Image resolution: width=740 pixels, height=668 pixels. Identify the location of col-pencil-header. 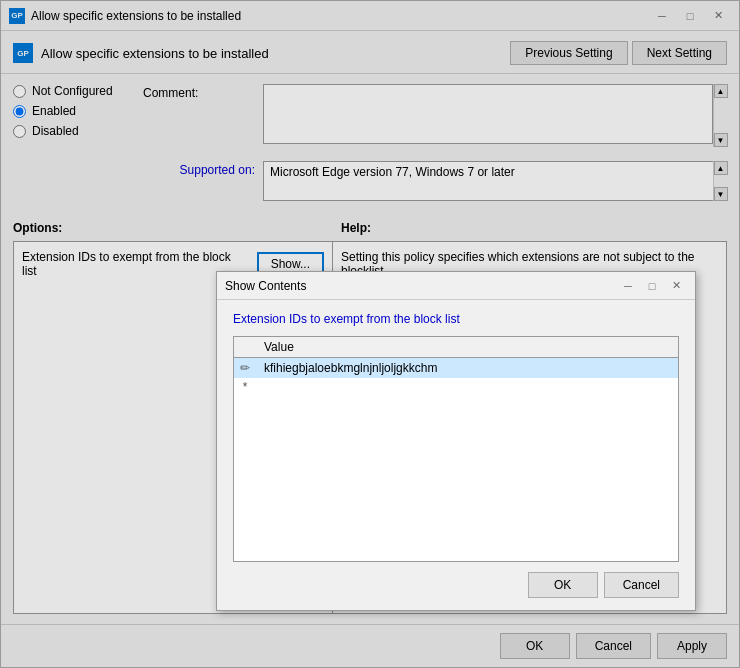
(245, 348).